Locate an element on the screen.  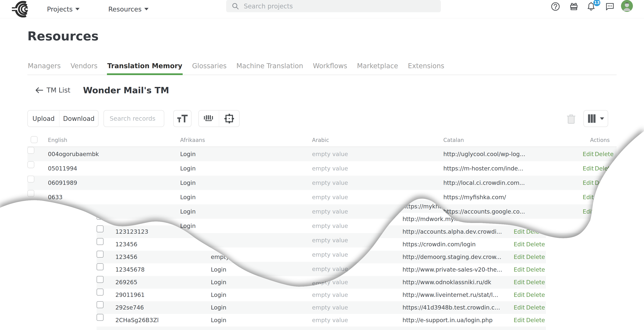
frame-filter-button is located at coordinates (229, 118).